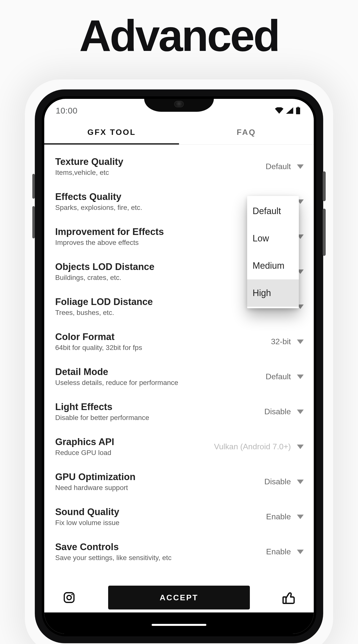 This screenshot has height=644, width=358. What do you see at coordinates (180, 447) in the screenshot?
I see `setting-row: Graphics APIReduce GPU loadVulkan (Andro…` at bounding box center [180, 447].